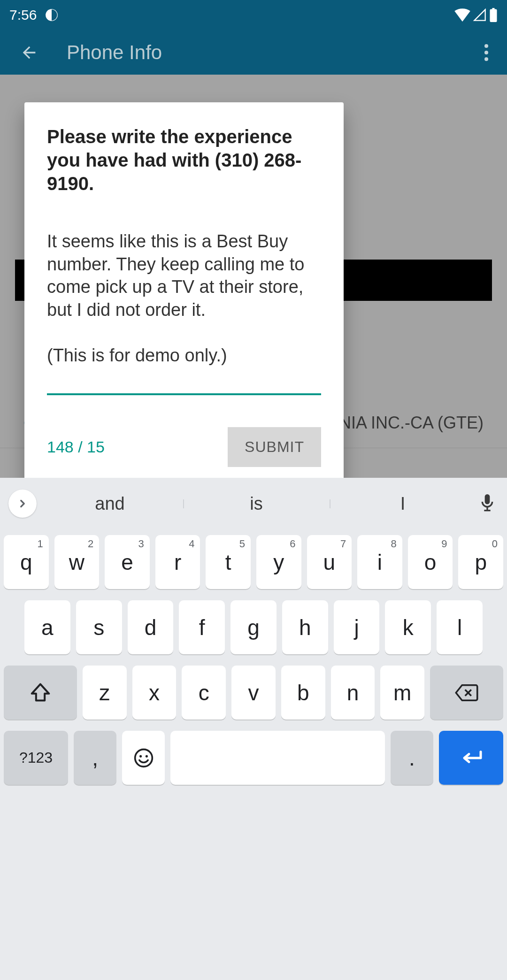 This screenshot has width=507, height=980. Describe the element at coordinates (110, 504) in the screenshot. I see `suggestion-1: and` at that location.